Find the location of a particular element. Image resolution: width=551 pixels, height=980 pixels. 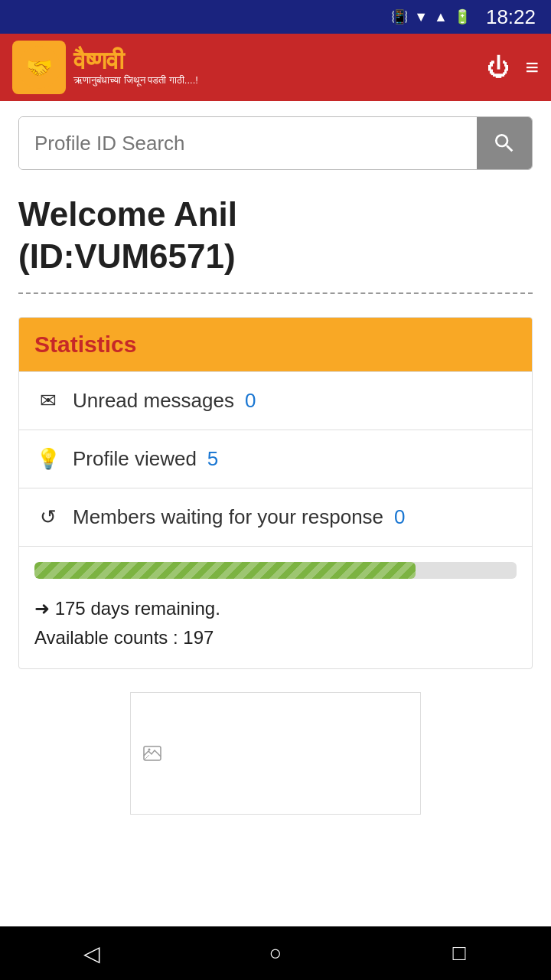

status-bar: 📳 ▼ ▲ 🔋 18:22 is located at coordinates (276, 17).